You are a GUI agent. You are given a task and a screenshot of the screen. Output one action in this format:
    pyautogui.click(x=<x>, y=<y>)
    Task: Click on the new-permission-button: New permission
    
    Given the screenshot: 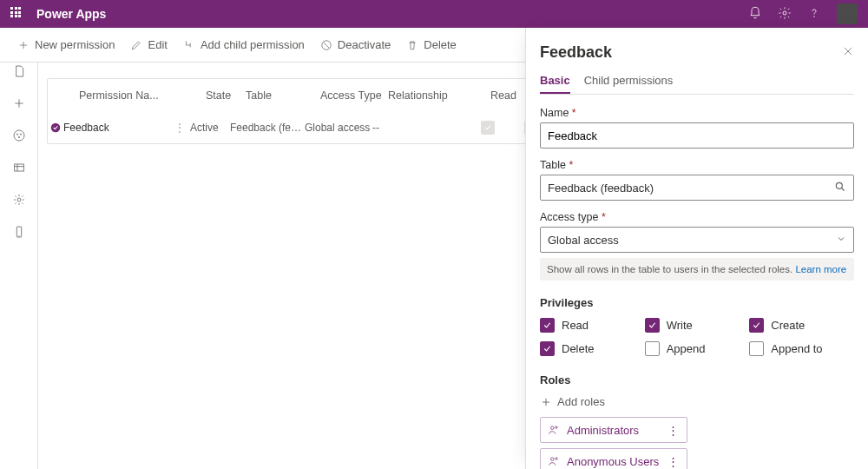 What is the action you would take?
    pyautogui.click(x=66, y=45)
    